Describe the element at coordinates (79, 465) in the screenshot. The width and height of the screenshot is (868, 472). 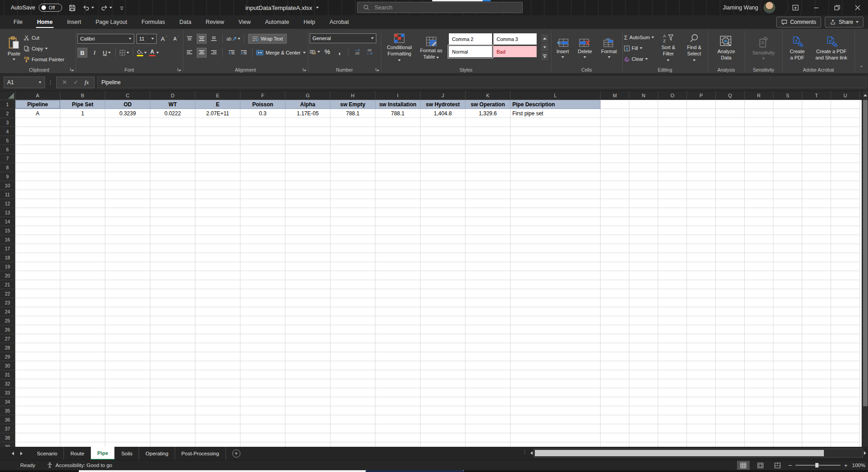
I see `accessibility-status: Accessibility: Good to go` at that location.